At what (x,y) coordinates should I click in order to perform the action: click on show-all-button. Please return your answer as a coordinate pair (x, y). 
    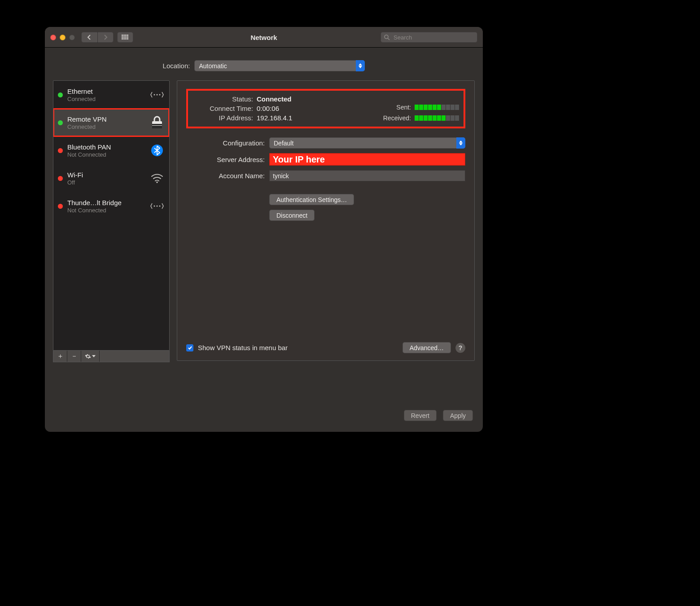
    Looking at the image, I should click on (125, 37).